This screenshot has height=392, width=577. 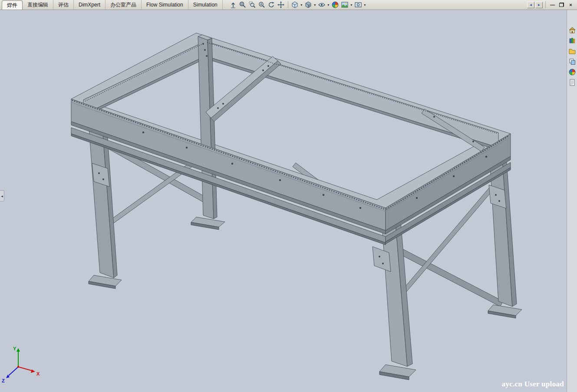 What do you see at coordinates (89, 5) in the screenshot?
I see `tab-dimxpert: DimXpert` at bounding box center [89, 5].